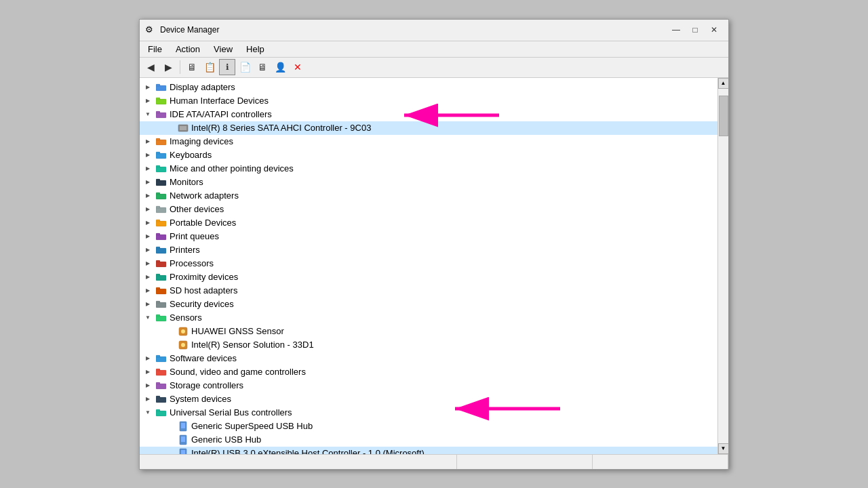  What do you see at coordinates (429, 209) in the screenshot?
I see `tree-item-other-devices: ▶ Other devices` at bounding box center [429, 209].